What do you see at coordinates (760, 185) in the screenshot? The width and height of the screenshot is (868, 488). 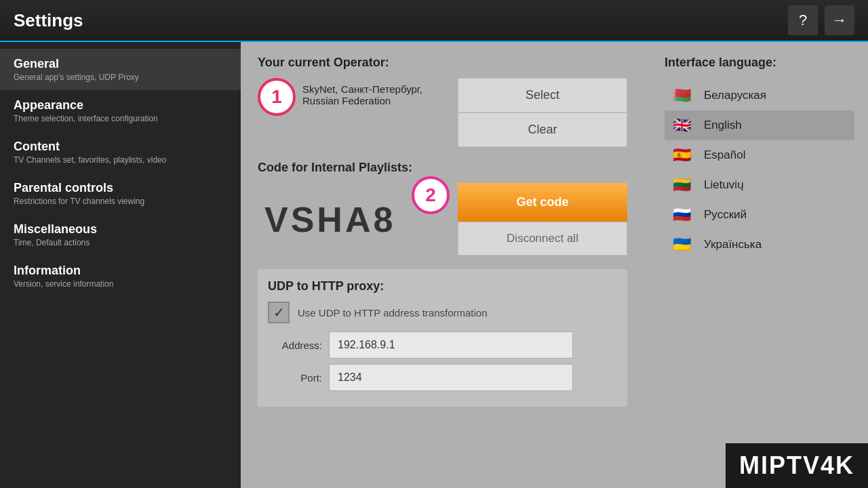 I see `lang-item-lithuanian: 🇱🇹 Lietuvių` at bounding box center [760, 185].